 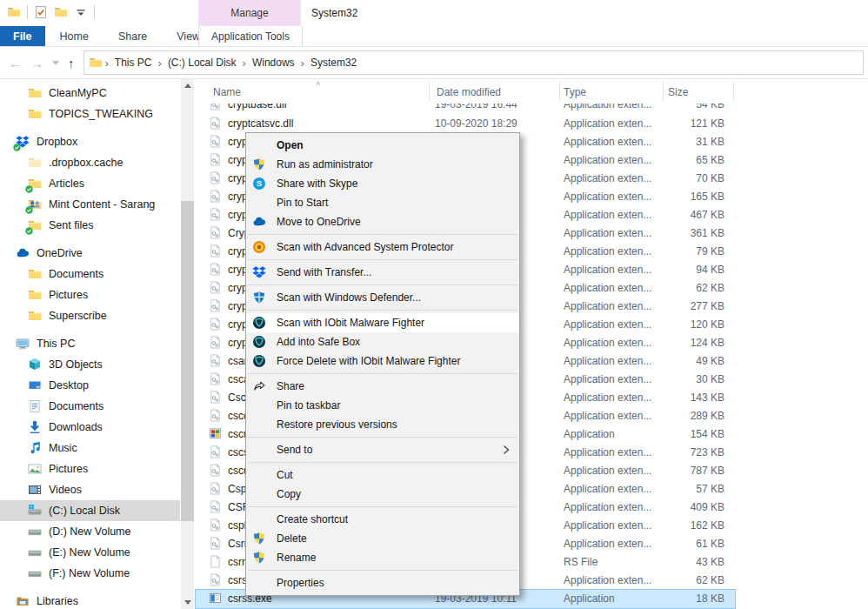 I want to click on table-row: cryptcatsvc.dll10-09-2020 18:29Applicati…, so click(x=465, y=124).